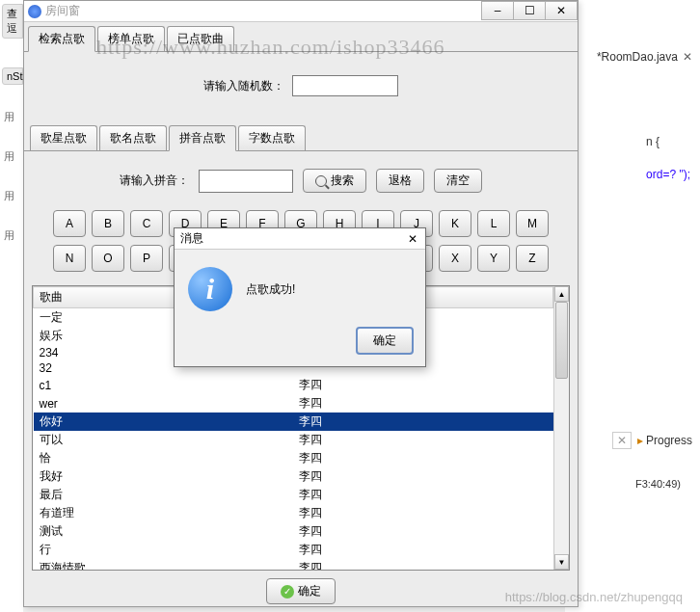 This screenshot has width=700, height=612. I want to click on left-u-3: 用, so click(12, 197).